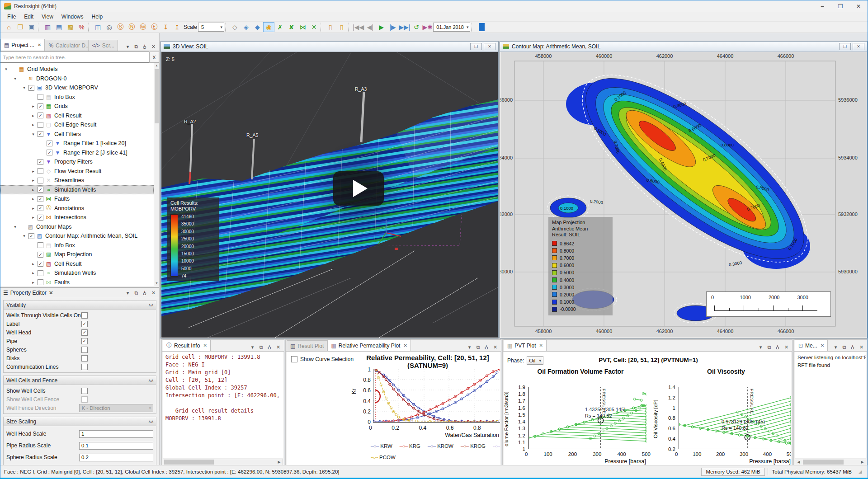  Describe the element at coordinates (32, 27) in the screenshot. I see `save-project-button: ▣` at that location.